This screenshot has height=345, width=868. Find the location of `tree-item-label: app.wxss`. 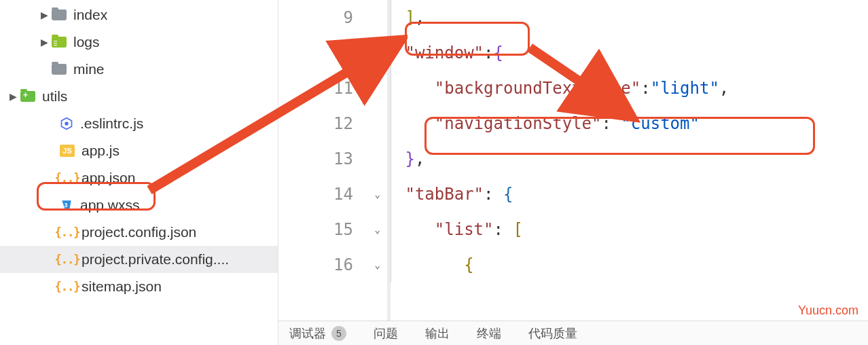

tree-item-label: app.wxss is located at coordinates (179, 205).